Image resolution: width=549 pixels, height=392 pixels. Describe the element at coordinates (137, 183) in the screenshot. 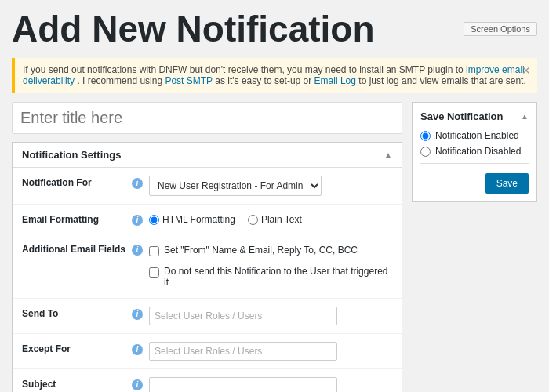

I see `notification-for-info-icon: i` at that location.